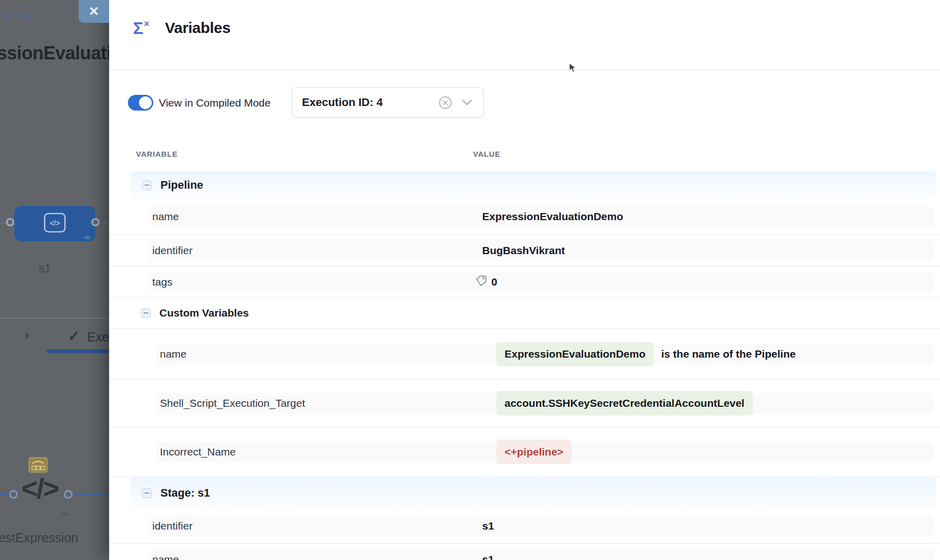 Image resolution: width=940 pixels, height=560 pixels. Describe the element at coordinates (525, 313) in the screenshot. I see `section-row-custom-variables: Custom Variables` at that location.